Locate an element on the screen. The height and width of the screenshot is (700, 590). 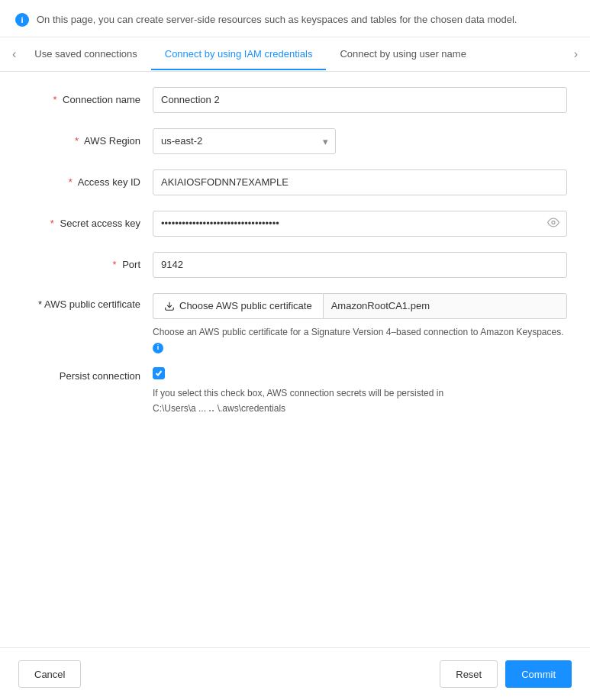
tab-nav-next: › is located at coordinates (575, 54).